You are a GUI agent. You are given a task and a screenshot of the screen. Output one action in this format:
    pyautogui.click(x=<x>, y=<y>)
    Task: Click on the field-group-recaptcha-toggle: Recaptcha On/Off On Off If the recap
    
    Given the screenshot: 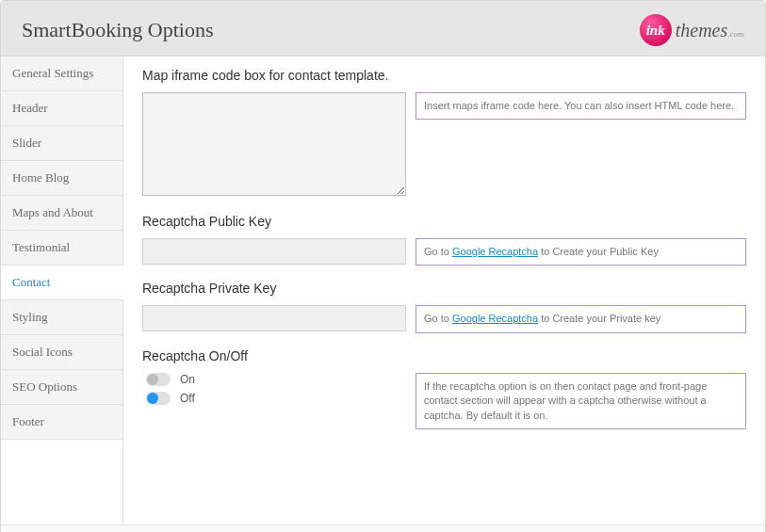 What is the action you would take?
    pyautogui.click(x=445, y=389)
    